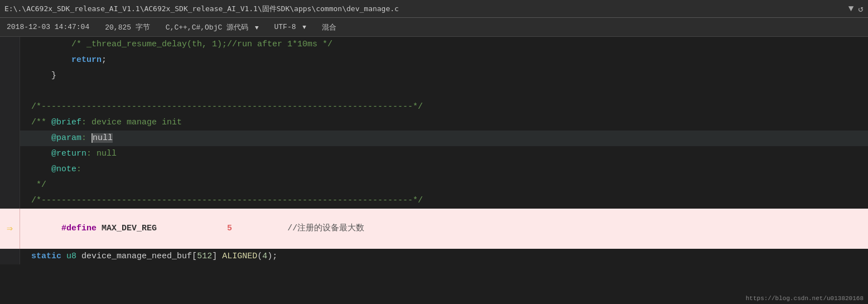 The image size is (868, 304). I want to click on encoding-label: UTF-8, so click(284, 27).